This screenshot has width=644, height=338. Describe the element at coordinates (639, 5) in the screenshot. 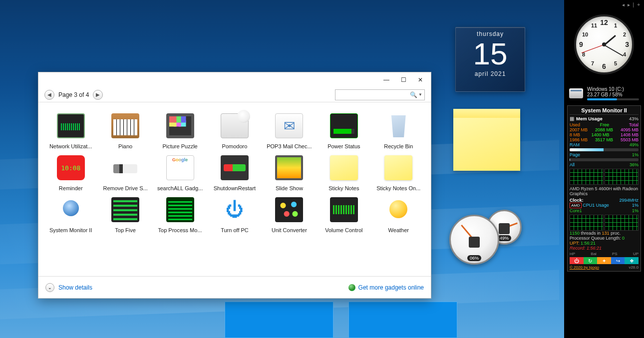

I see `sidebar-add-icon: +` at that location.